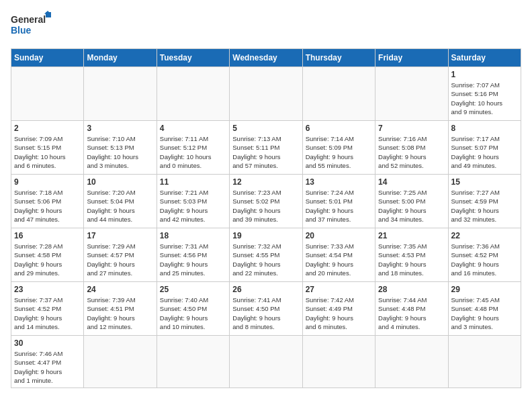  What do you see at coordinates (120, 182) in the screenshot?
I see `day-number: 10` at bounding box center [120, 182].